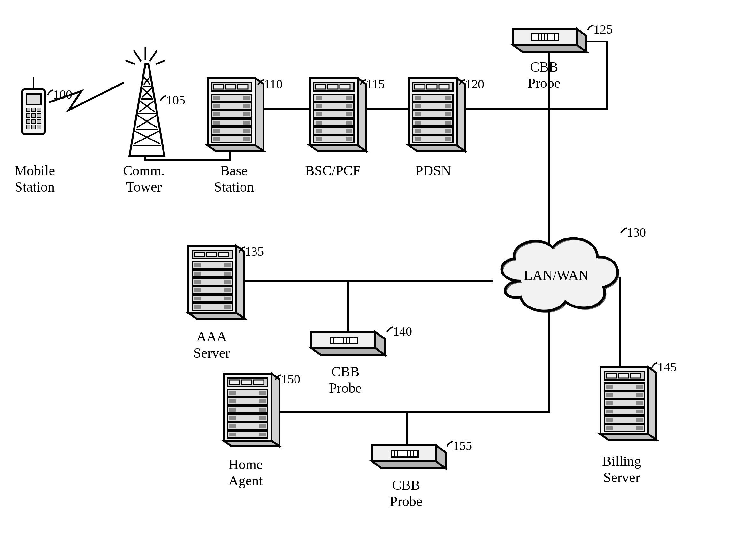  I want to click on mobile-station-icon, so click(34, 105).